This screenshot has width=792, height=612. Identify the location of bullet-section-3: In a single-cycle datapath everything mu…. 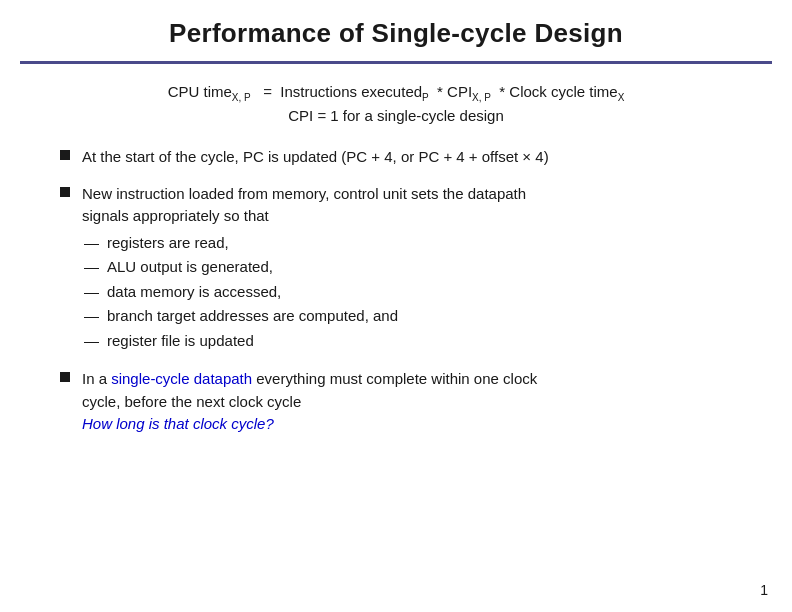
(396, 402).